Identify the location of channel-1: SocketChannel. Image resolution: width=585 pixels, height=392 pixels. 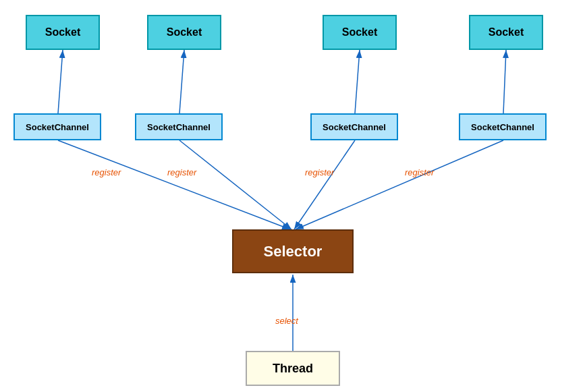
(57, 127).